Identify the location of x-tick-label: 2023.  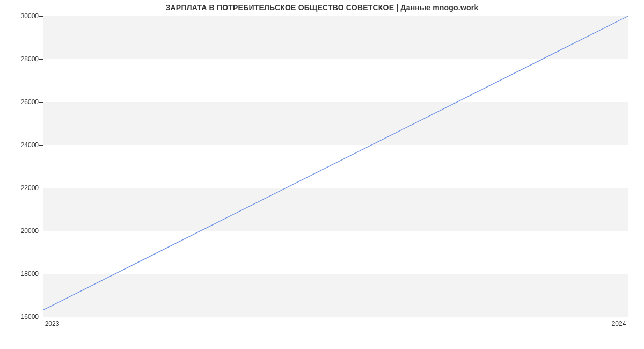
(53, 324).